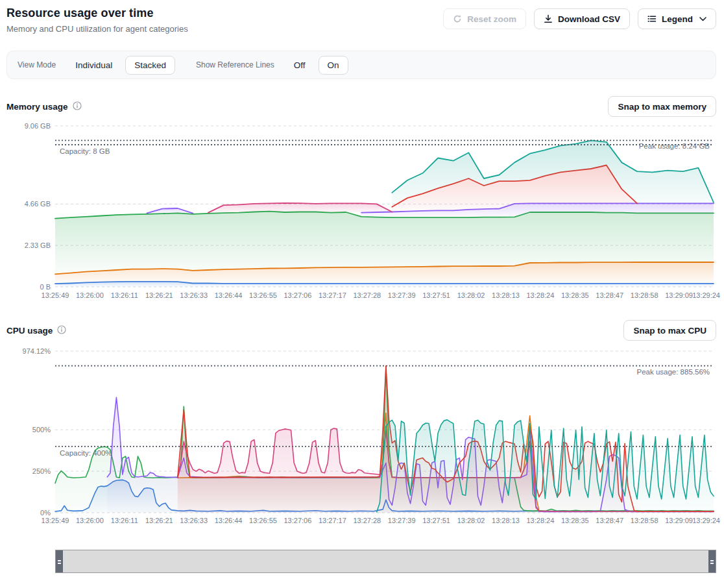 The height and width of the screenshot is (588, 724). Describe the element at coordinates (235, 65) in the screenshot. I see `reference-lines-label: Show Reference Lines` at that location.